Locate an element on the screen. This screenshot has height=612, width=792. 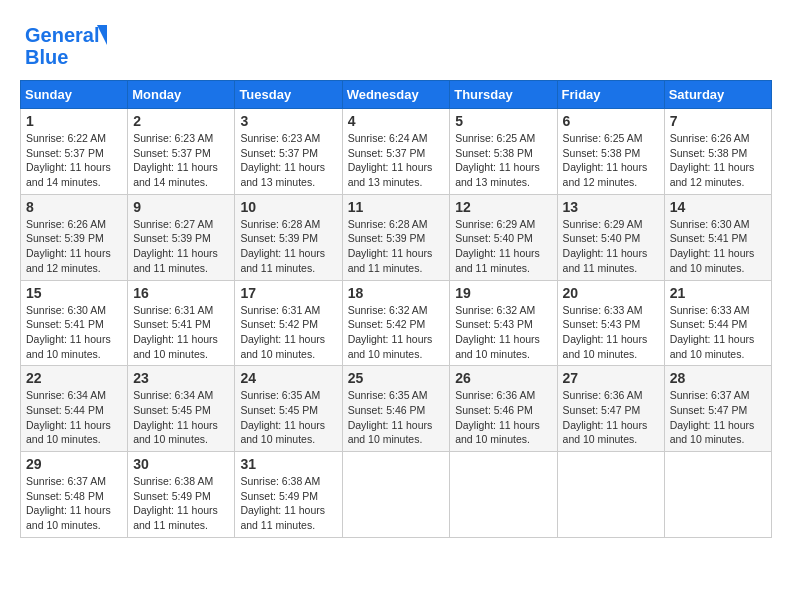
day-info: Sunrise: 6:35 AMSunset: 5:45 PMDaylight:… is located at coordinates (288, 418).